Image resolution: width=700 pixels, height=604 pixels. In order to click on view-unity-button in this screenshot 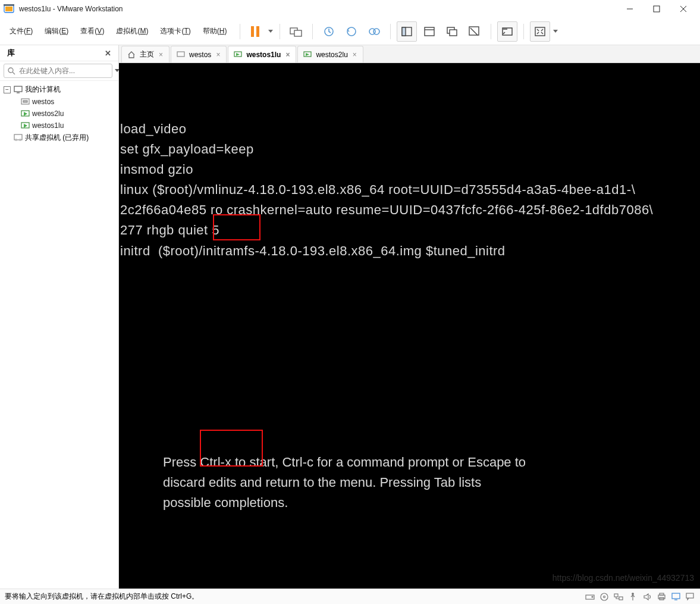, I will do `click(475, 32)`.